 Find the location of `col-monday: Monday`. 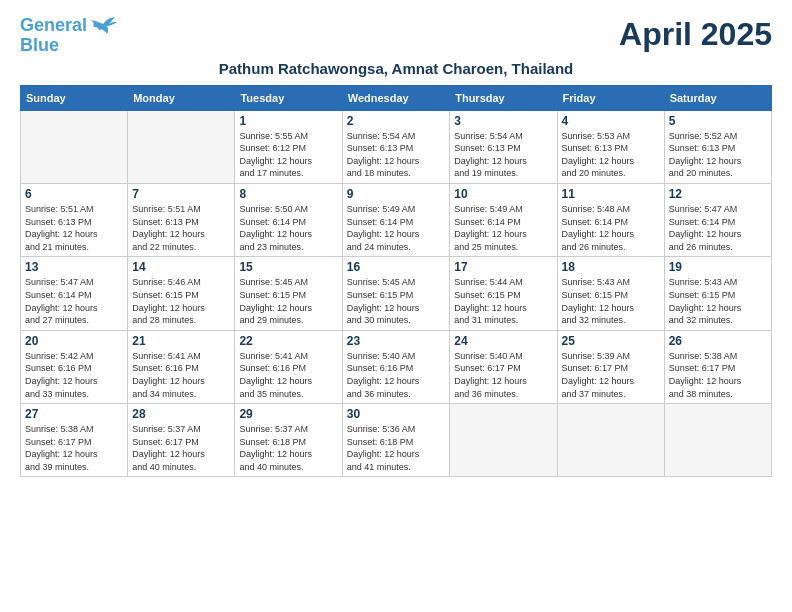

col-monday: Monday is located at coordinates (182, 98).